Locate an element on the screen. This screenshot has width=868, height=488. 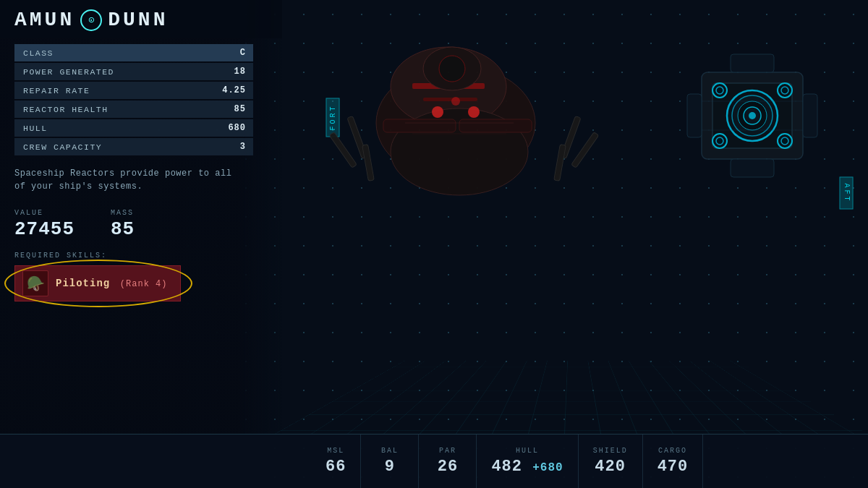
stat-label: POWER GENERATED is located at coordinates (69, 72).